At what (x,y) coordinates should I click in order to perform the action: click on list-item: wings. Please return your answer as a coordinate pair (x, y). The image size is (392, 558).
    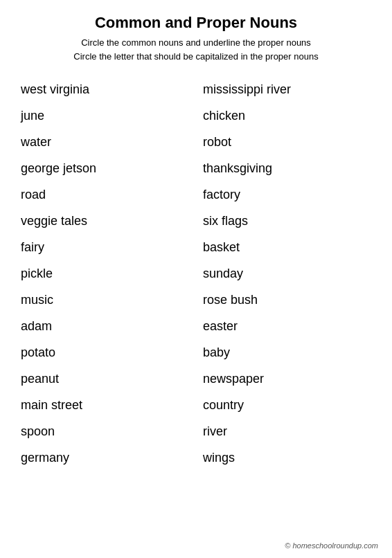
    Looking at the image, I should click on (287, 458).